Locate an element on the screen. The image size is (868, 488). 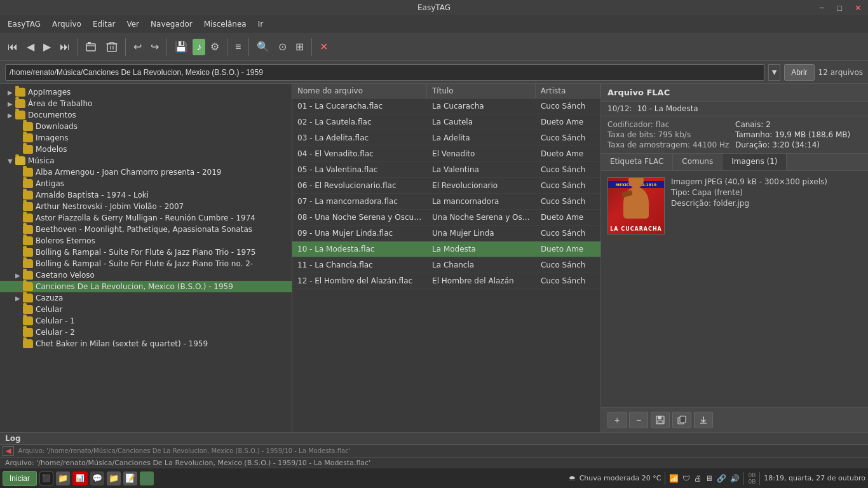
file-row: 12 - El Hombre del Alazán.flac El Hombre… is located at coordinates (446, 281).